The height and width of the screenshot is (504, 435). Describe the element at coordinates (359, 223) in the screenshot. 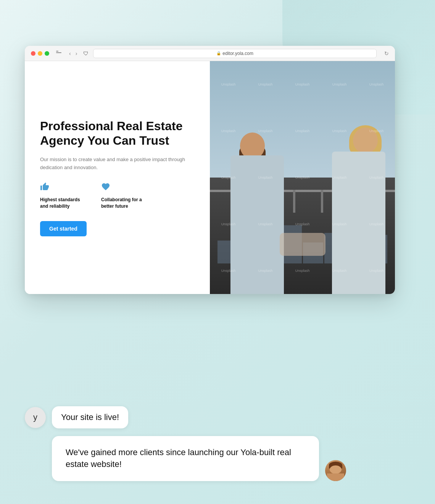

I see `person2-body` at that location.